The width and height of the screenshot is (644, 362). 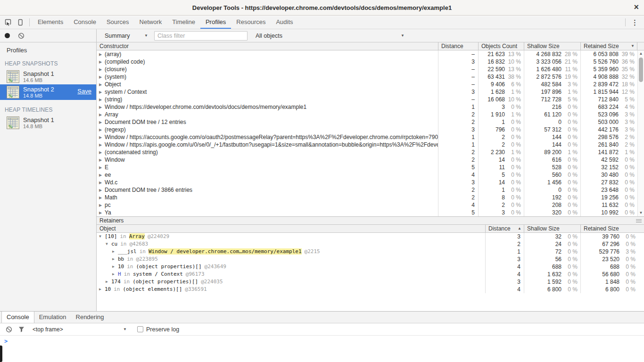 What do you see at coordinates (641, 133) in the screenshot?
I see `vertical-scrollbar: ▲ ▼` at bounding box center [641, 133].